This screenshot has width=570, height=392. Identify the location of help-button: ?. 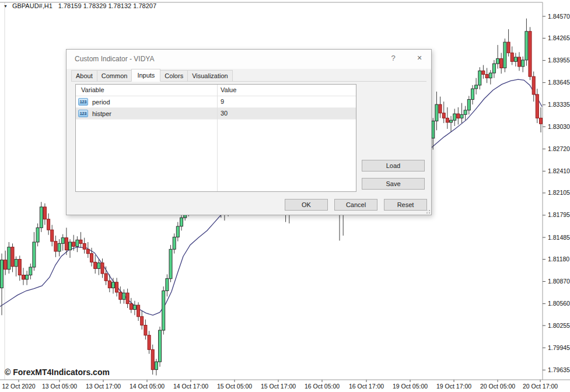
(393, 58).